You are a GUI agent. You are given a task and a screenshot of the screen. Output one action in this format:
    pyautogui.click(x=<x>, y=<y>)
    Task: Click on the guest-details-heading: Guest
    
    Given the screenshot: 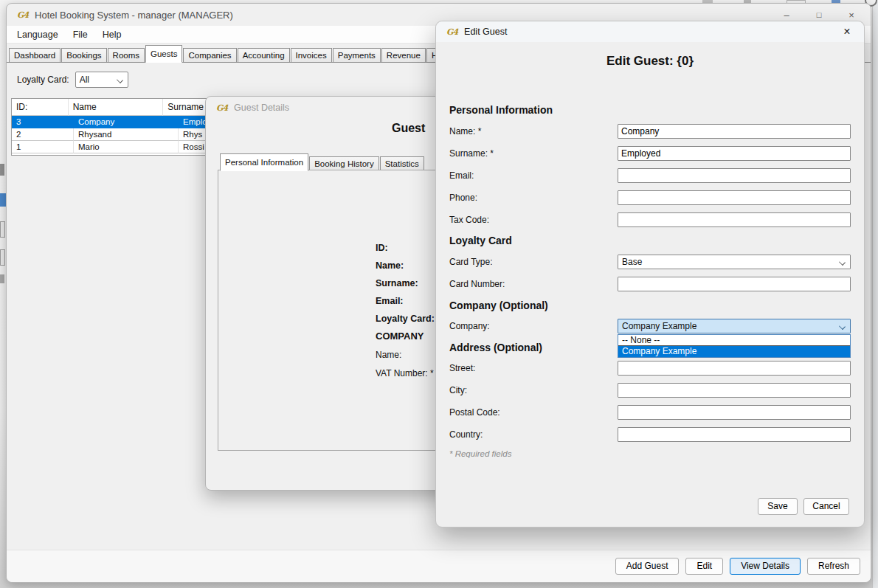 What is the action you would take?
    pyautogui.click(x=409, y=128)
    